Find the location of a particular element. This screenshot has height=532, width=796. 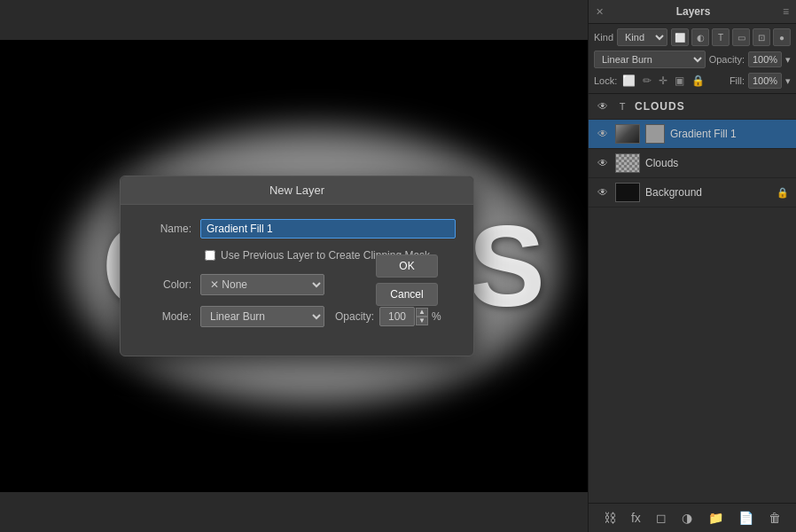

add-mask-button: ◻ is located at coordinates (661, 518).